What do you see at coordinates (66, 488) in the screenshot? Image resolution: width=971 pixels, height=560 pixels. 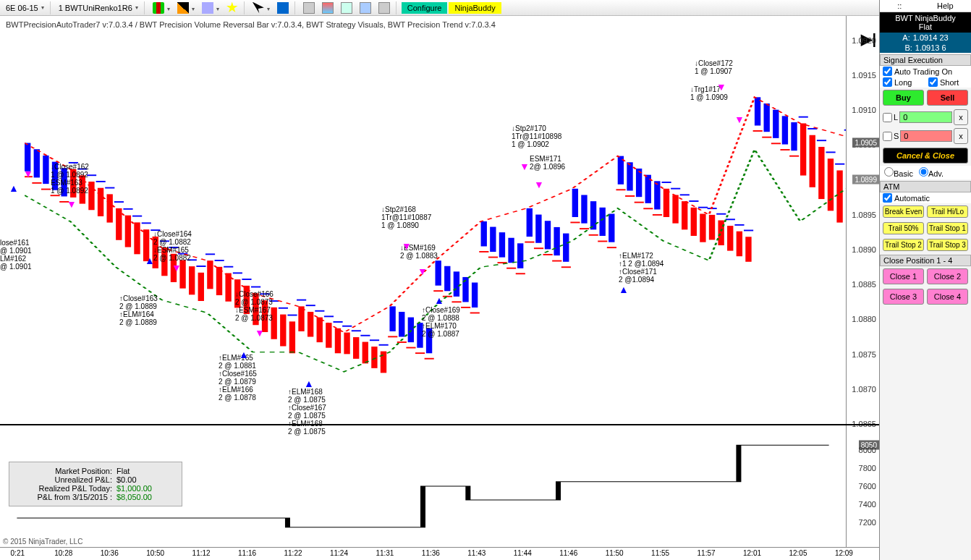 I see `rpnl-label: Realized P&L Today:` at bounding box center [66, 488].